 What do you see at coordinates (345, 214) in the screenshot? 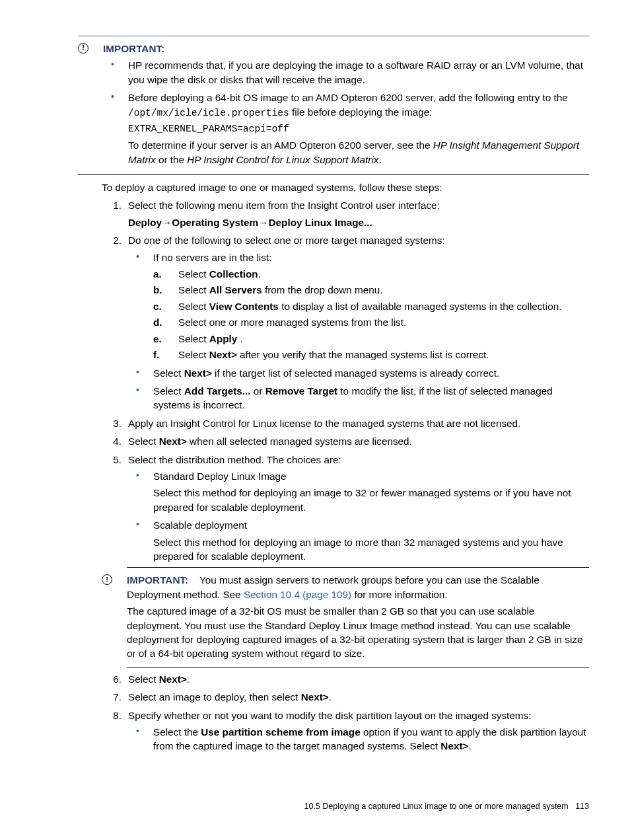
I see `list-item: 1. Select the following menu item from t…` at bounding box center [345, 214].